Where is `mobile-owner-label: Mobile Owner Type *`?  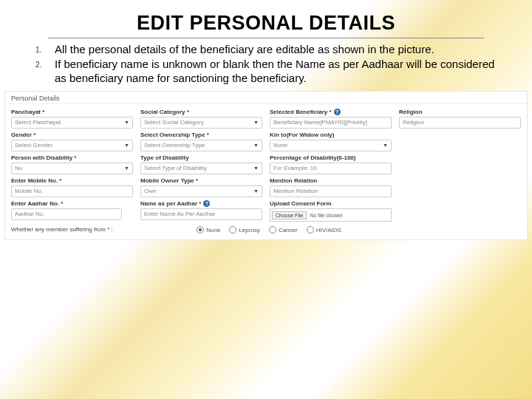 mobile-owner-label: Mobile Owner Type * is located at coordinates (201, 180).